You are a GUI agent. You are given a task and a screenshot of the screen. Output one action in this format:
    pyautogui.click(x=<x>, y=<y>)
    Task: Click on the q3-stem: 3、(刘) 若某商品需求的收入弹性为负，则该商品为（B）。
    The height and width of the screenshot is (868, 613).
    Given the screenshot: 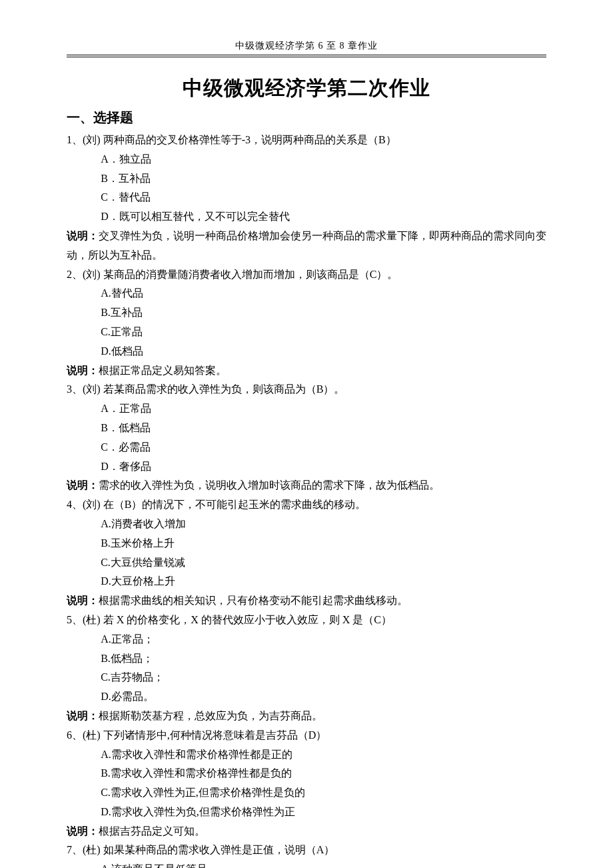 What is the action you would take?
    pyautogui.click(x=306, y=389)
    